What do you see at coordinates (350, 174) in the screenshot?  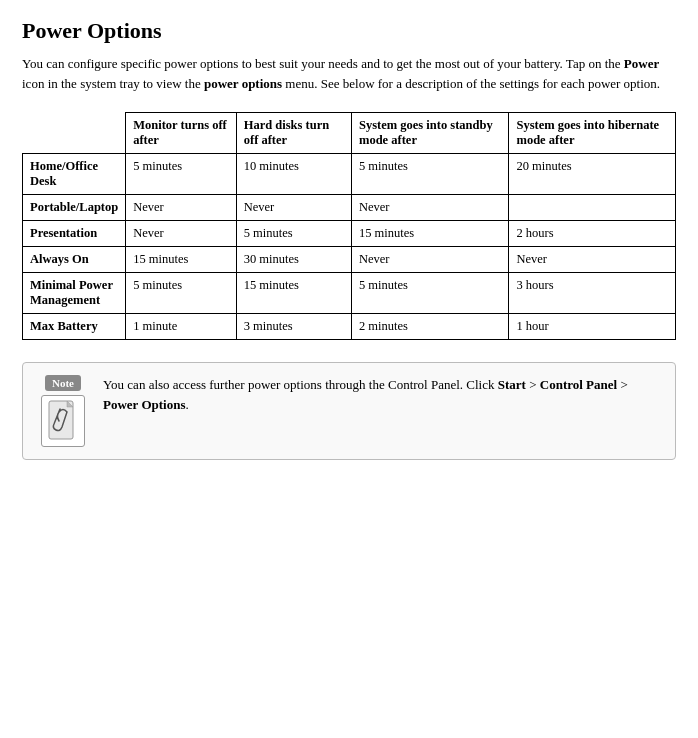 I see `table-row: Home/Office Desk5 minutes10 minutes5 min…` at bounding box center [350, 174].